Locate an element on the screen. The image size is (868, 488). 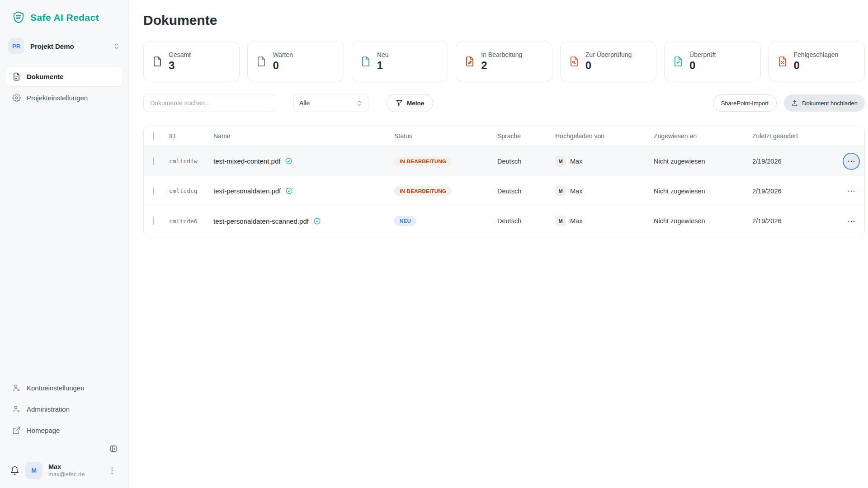
page-title: Dokumente is located at coordinates (504, 20).